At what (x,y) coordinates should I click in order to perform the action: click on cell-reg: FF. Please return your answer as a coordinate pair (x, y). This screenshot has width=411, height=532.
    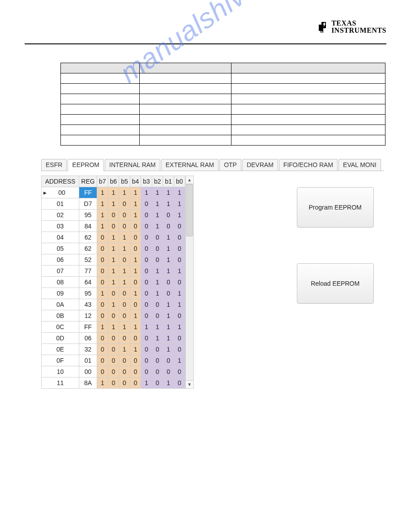
    Looking at the image, I should click on (88, 193).